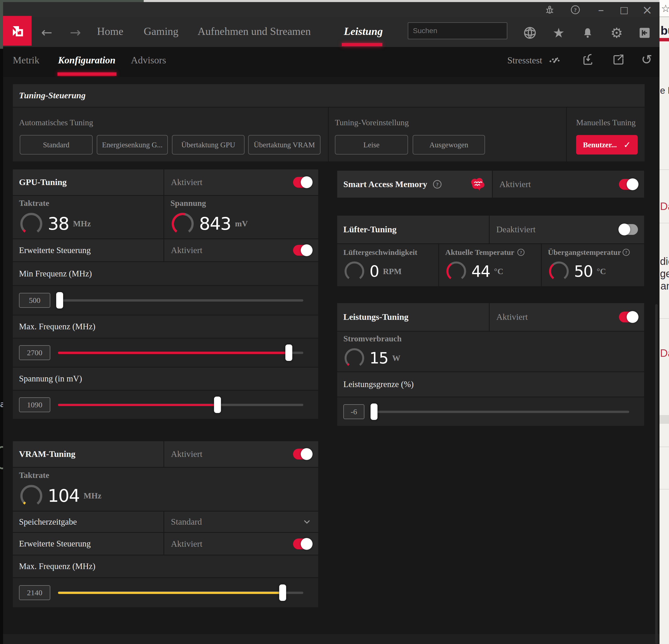 The height and width of the screenshot is (644, 669). Describe the element at coordinates (148, 60) in the screenshot. I see `subtab-advisors: Advisors` at that location.